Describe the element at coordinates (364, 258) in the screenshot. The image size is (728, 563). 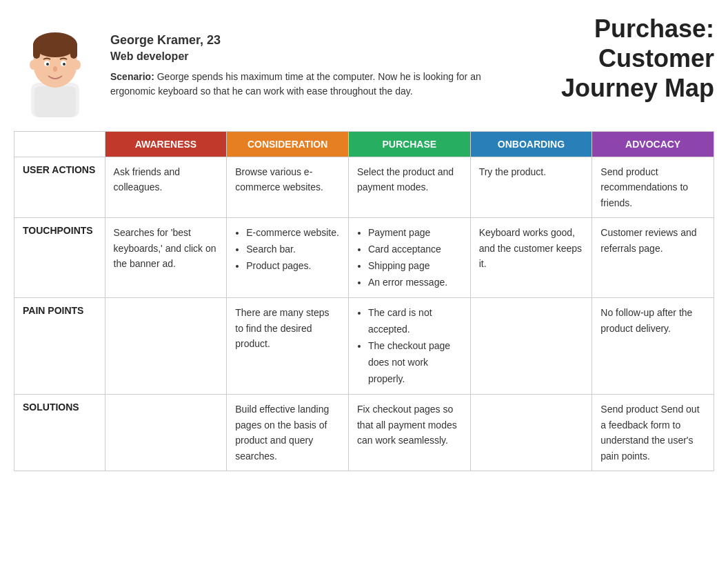
I see `row-touchpoints: TOUCHPOINTSSearches for 'best keyboards,…` at that location.